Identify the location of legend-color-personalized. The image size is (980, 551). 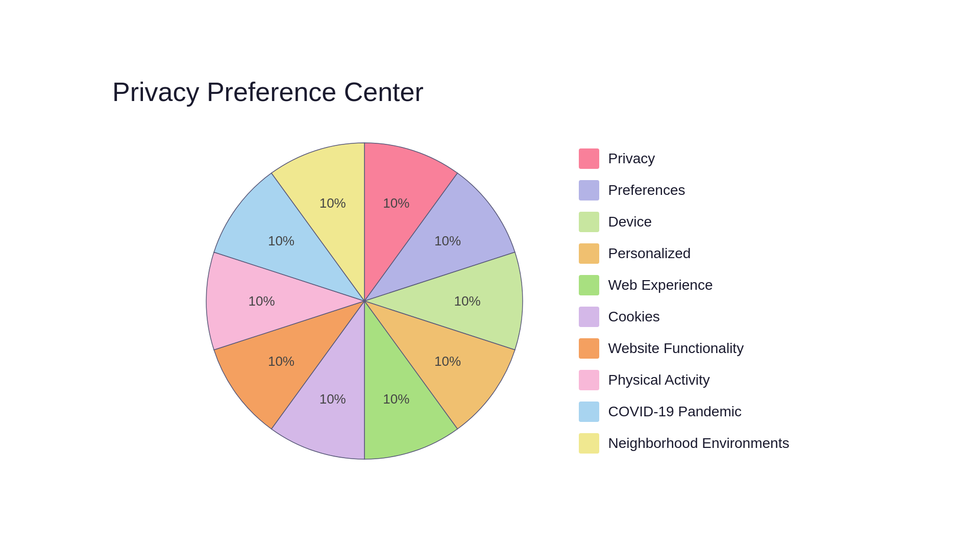
(589, 254).